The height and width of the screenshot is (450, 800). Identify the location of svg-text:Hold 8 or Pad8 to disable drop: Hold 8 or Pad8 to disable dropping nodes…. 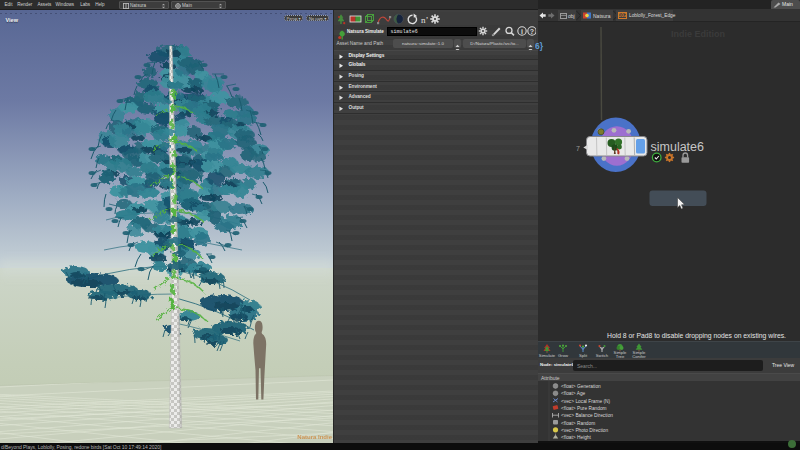
(696, 336).